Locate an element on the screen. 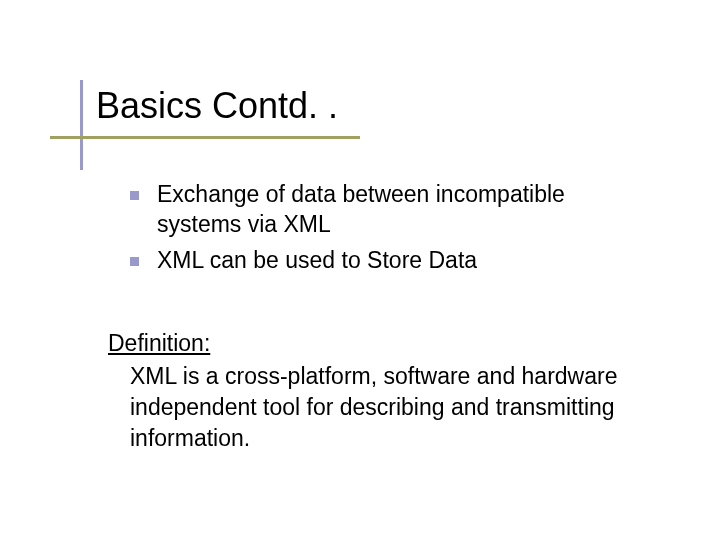 Image resolution: width=720 pixels, height=540 pixels. bullet-list: Exchange of data between incompatible sy… is located at coordinates (390, 231).